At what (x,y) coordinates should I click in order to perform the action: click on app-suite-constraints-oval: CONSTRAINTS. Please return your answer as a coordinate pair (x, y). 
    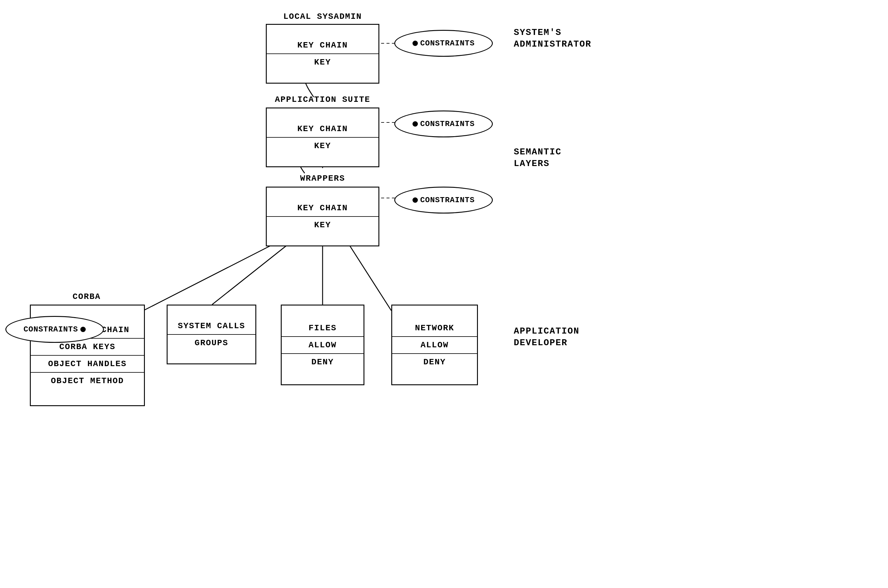
    Looking at the image, I should click on (443, 124).